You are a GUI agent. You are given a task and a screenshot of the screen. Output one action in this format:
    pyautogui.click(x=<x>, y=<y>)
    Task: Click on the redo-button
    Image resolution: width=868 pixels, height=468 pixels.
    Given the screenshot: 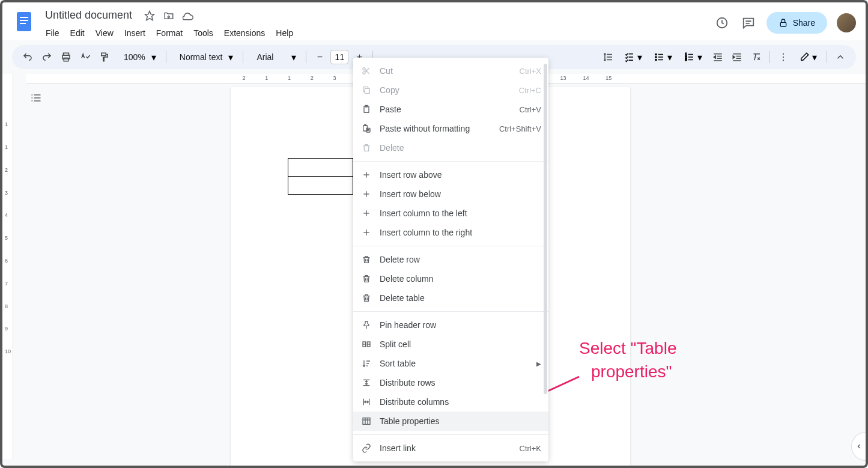 What is the action you would take?
    pyautogui.click(x=47, y=57)
    